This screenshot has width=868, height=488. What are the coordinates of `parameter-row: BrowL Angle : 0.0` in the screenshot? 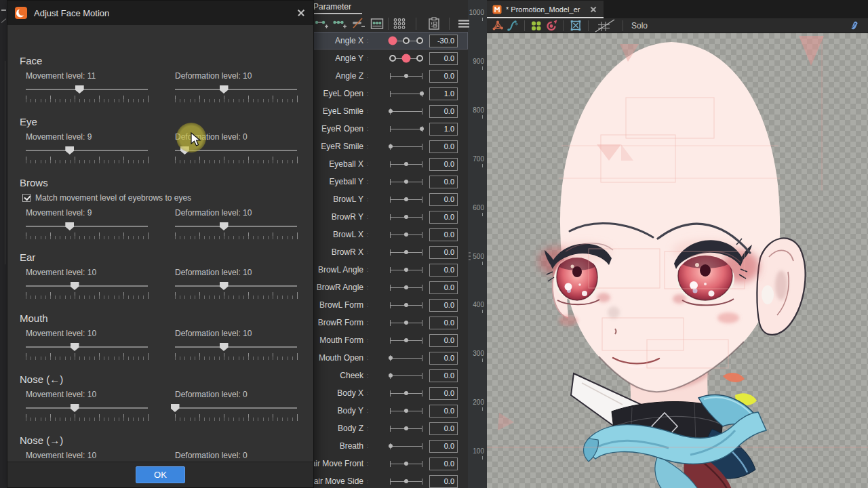 It's located at (387, 270).